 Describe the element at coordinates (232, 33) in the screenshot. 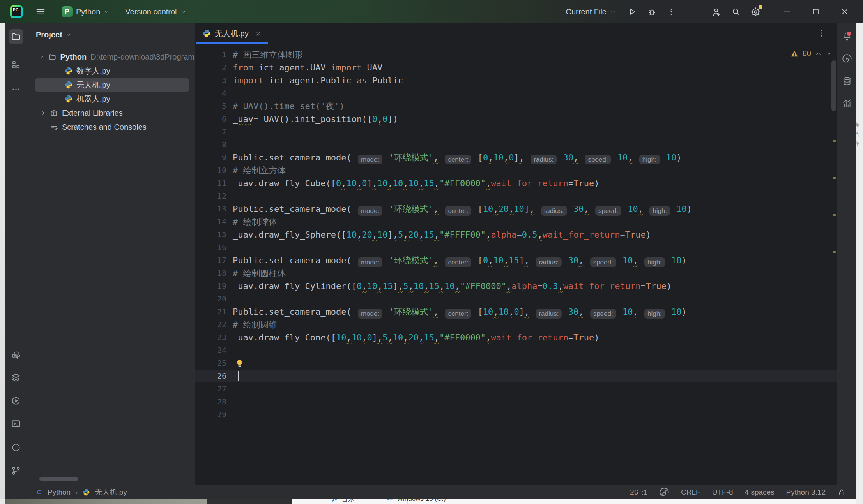

I see `tab-uav-file: 无人机.py` at that location.